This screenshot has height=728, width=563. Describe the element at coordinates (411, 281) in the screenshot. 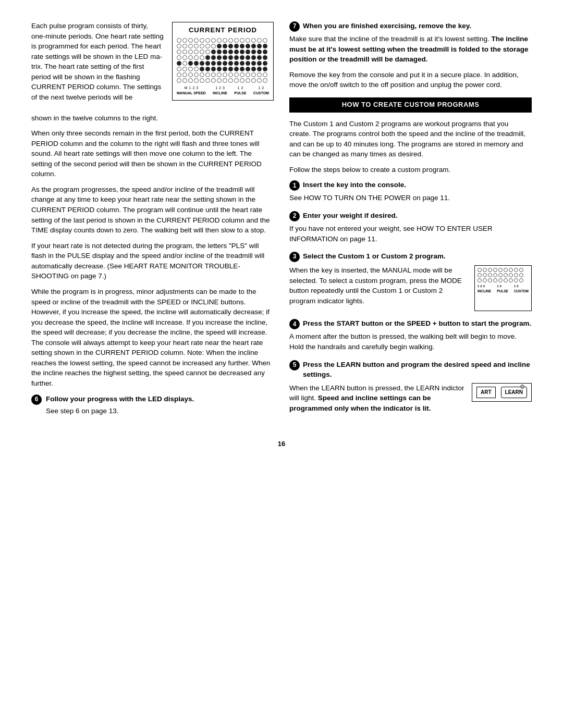

I see `step-3-section: 3 Select the Custom 1 or Custom 2 progra…` at that location.